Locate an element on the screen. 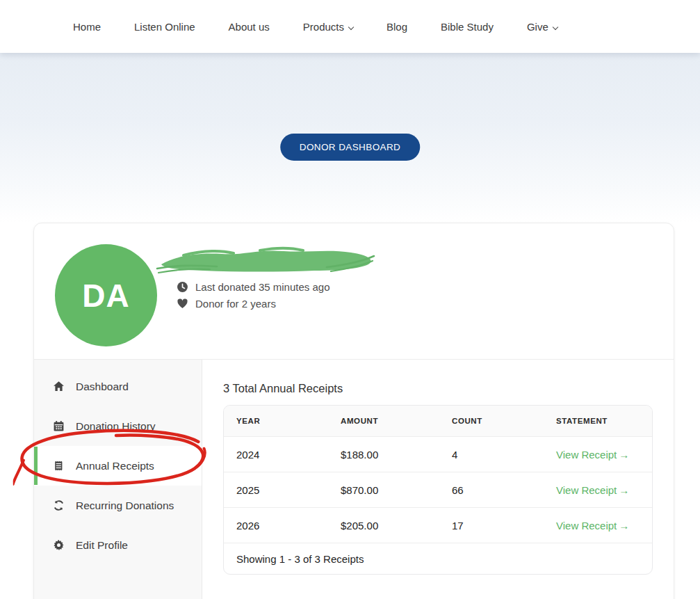 This screenshot has height=599, width=700. nav-label: Bible Study is located at coordinates (467, 26).